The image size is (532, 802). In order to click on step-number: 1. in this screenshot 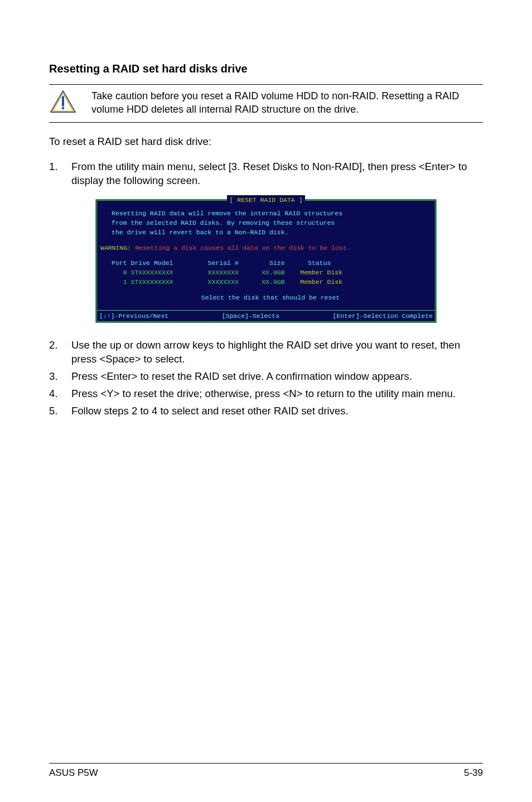, I will do `click(60, 174)`.